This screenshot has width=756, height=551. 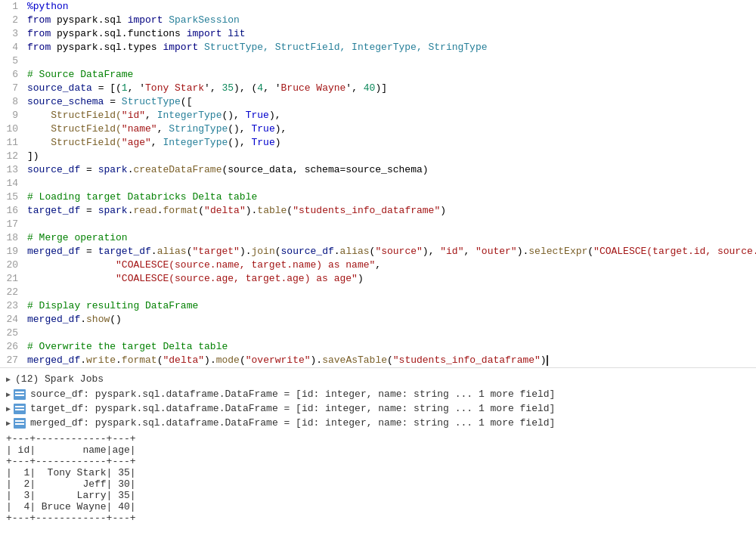 I want to click on line-content: source_data = [(1, 'Tony Stark', 35), (4…, so click(x=392, y=88).